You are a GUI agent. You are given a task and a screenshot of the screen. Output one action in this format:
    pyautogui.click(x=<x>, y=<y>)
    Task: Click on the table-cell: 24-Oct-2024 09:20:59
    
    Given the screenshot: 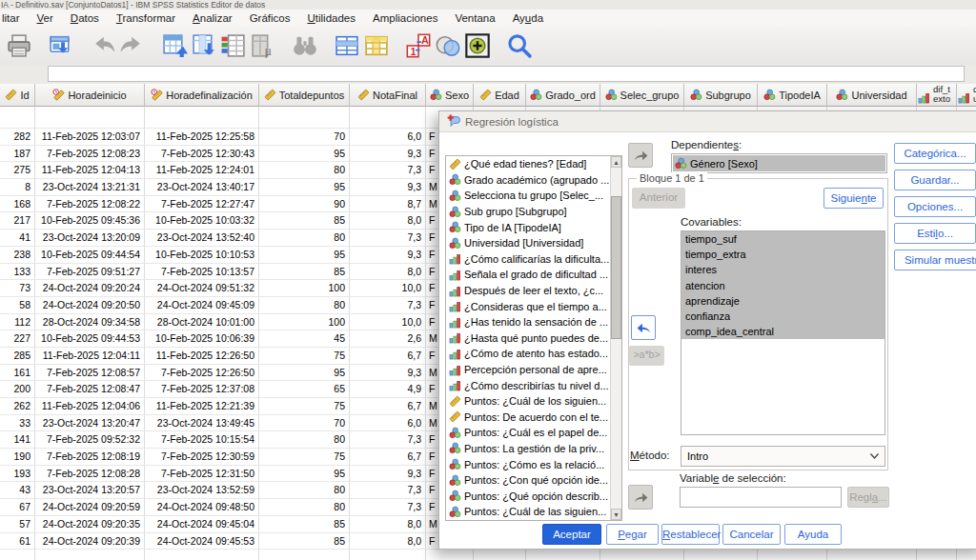 What is the action you would take?
    pyautogui.click(x=90, y=508)
    